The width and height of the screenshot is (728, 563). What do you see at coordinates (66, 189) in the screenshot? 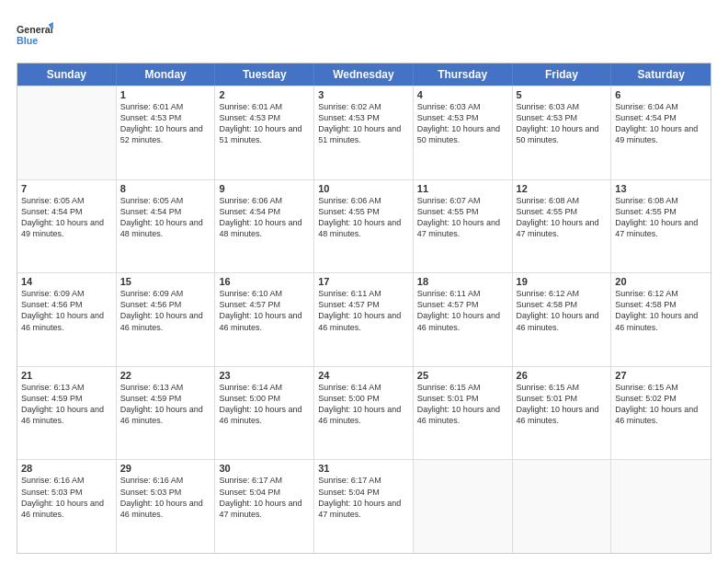
I see `day-number: 7` at bounding box center [66, 189].